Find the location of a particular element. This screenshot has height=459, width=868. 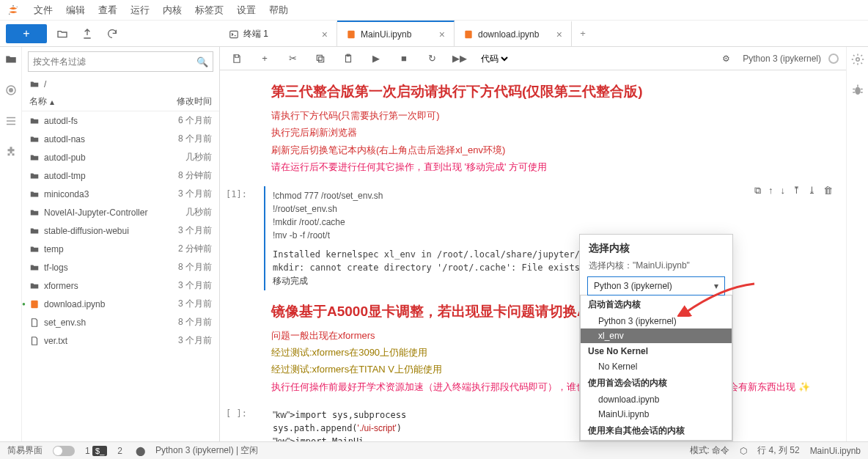

md-line: 经过测试:xformers在TITAN V上仍能使用 is located at coordinates (556, 370).